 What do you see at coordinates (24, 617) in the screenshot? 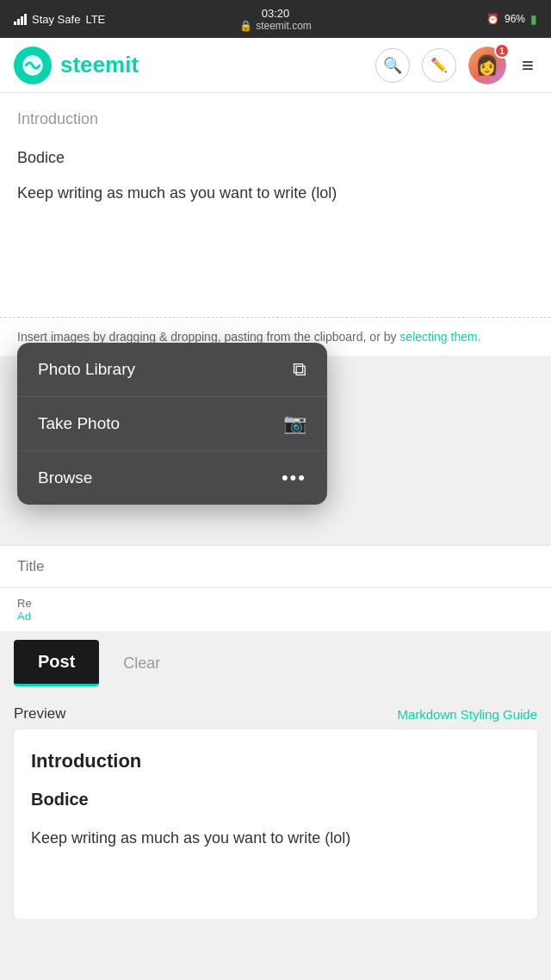
I see `add-text: Ad` at bounding box center [24, 617].